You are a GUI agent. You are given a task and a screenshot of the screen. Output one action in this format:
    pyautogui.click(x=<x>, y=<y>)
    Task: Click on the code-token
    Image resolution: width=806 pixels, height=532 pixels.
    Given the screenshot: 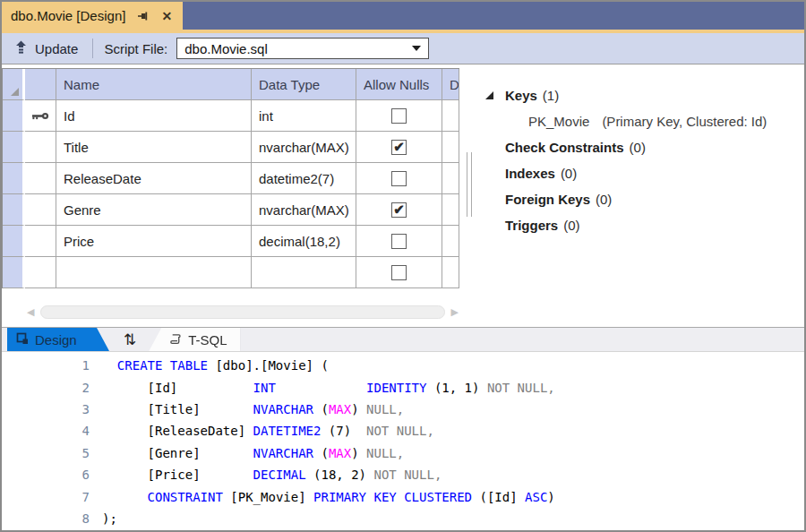 What is the action you would take?
    pyautogui.click(x=109, y=365)
    